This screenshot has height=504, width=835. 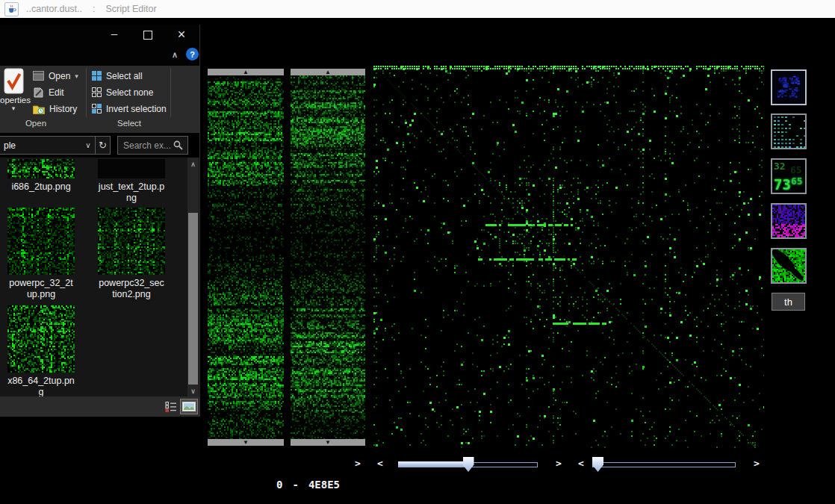 What do you see at coordinates (41, 351) in the screenshot?
I see `file-item-x86-64: x86_64_2tup.png` at bounding box center [41, 351].